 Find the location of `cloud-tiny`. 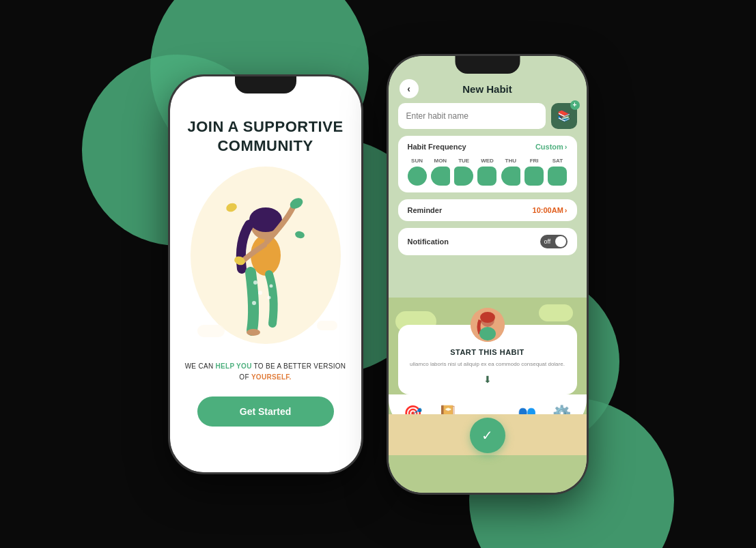

cloud-tiny is located at coordinates (327, 326).